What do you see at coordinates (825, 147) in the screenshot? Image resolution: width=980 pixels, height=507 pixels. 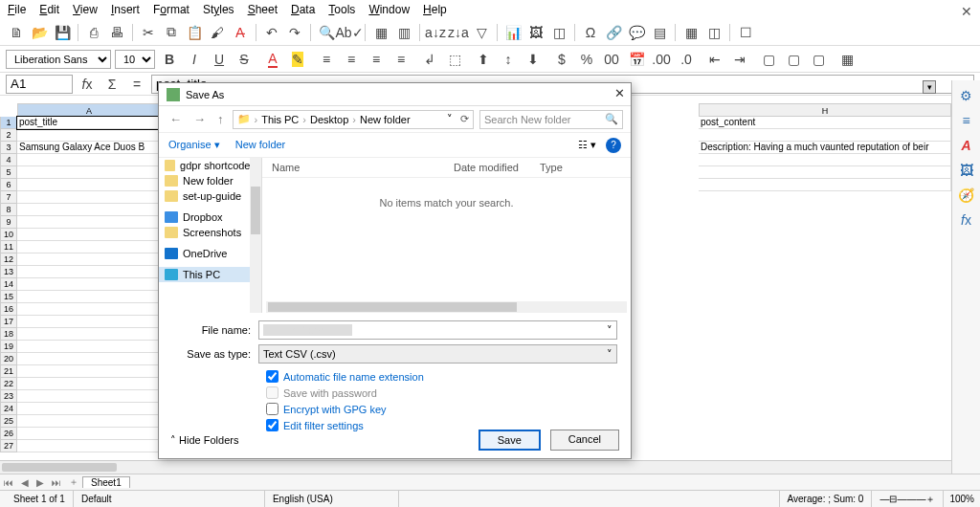 I see `cell-H3: Description: Having a much vaunted reput…` at bounding box center [825, 147].